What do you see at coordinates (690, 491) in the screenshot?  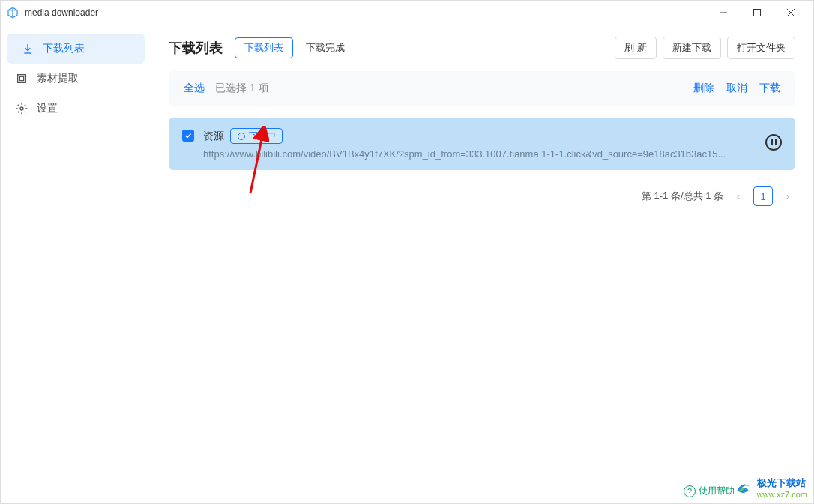 I see `question-icon: ?` at bounding box center [690, 491].